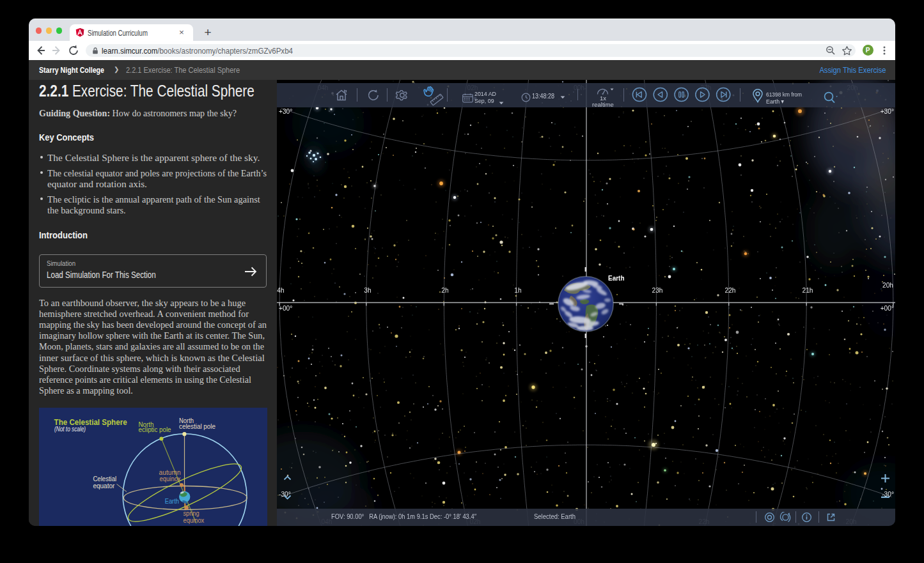  What do you see at coordinates (518, 290) in the screenshot?
I see `svg-text: 1h` at bounding box center [518, 290].